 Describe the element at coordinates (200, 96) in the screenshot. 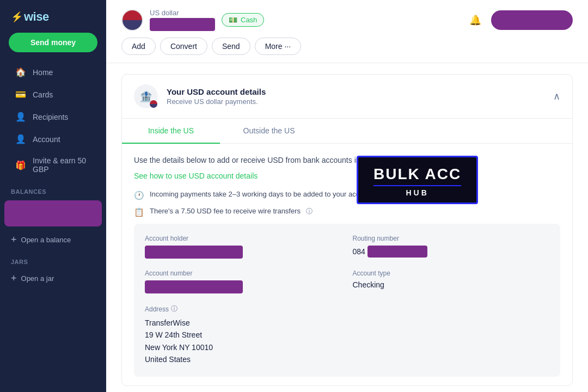

I see `panel-header-left: 🏦 Your USD account details Receive US do…` at that location.